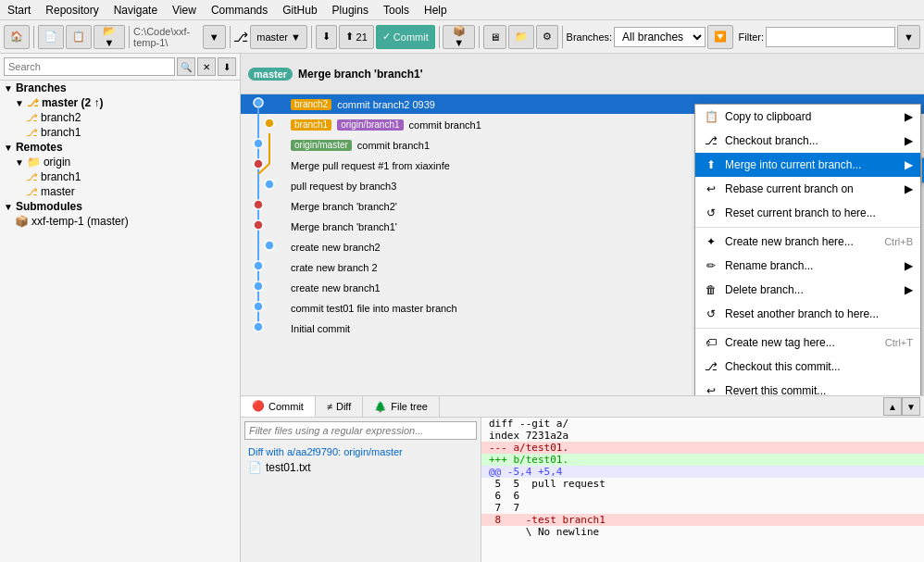 The width and height of the screenshot is (924, 562). Describe the element at coordinates (381, 407) in the screenshot. I see `file-tree-icon: 🌲` at that location.